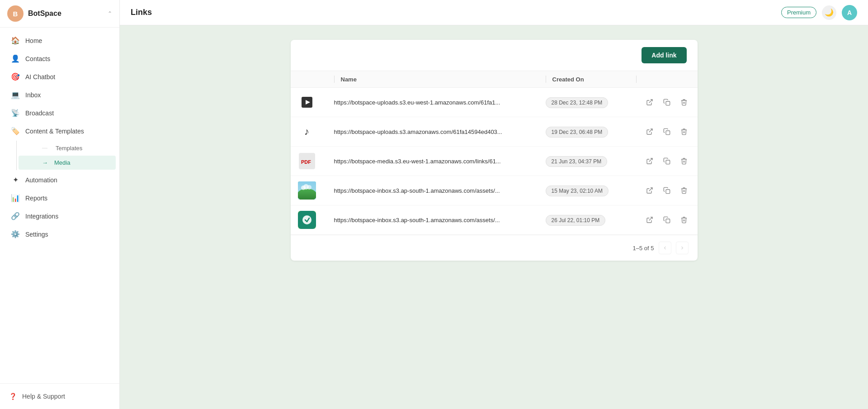  What do you see at coordinates (33, 95) in the screenshot?
I see `sidebar-item-inbox-label: Inbox` at bounding box center [33, 95].